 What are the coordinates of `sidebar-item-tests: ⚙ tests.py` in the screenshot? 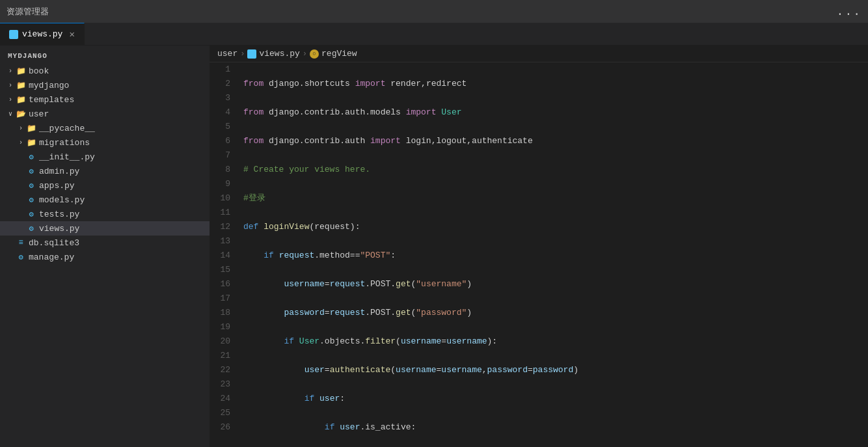 It's located at (105, 214).